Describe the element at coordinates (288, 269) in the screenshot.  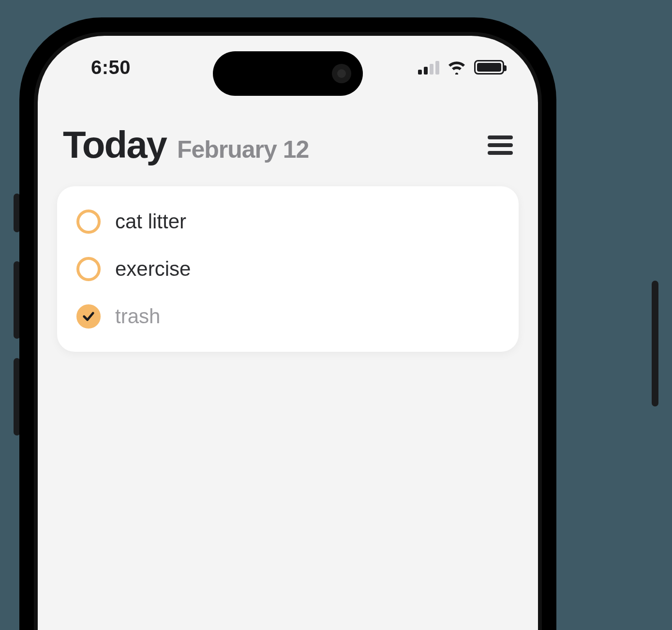
I see `task-row: exercise` at that location.